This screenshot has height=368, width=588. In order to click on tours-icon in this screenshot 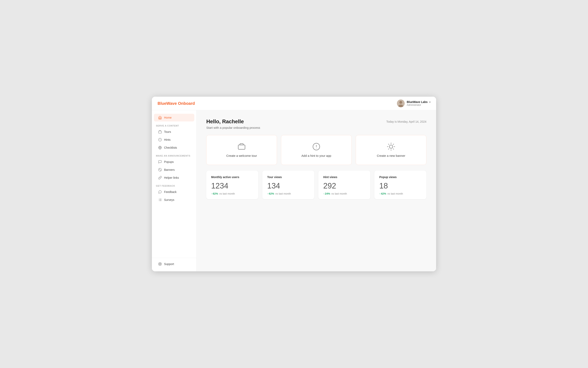, I will do `click(160, 132)`.